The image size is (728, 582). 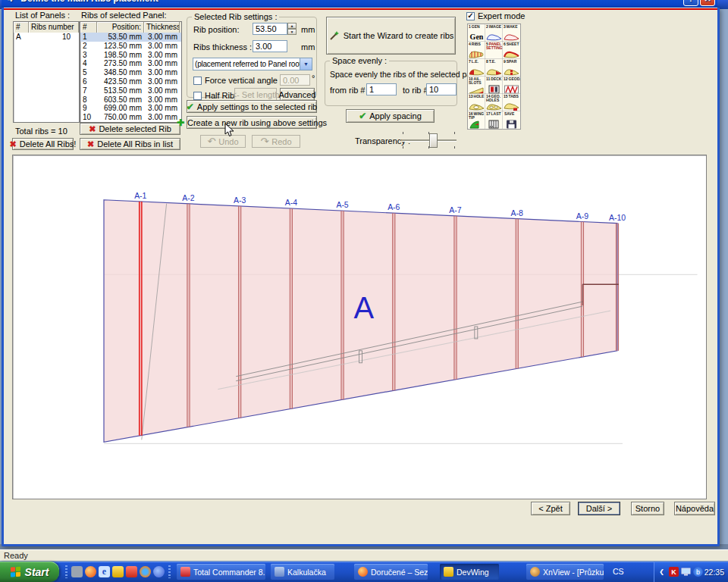 What do you see at coordinates (476, 85) in the screenshot?
I see `toolbox-item-ail-slots: 10AIL. SLOTS` at bounding box center [476, 85].